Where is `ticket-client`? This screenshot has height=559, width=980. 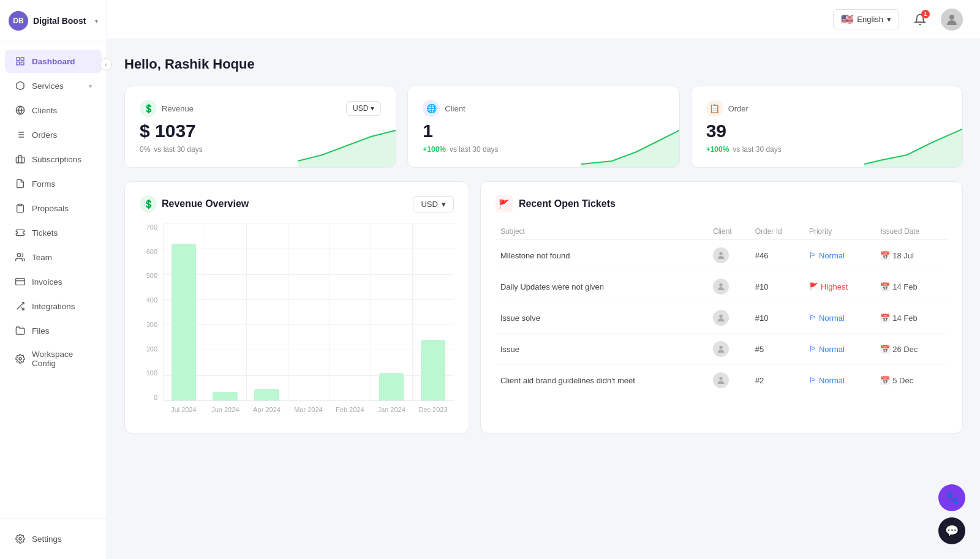
ticket-client is located at coordinates (729, 349).